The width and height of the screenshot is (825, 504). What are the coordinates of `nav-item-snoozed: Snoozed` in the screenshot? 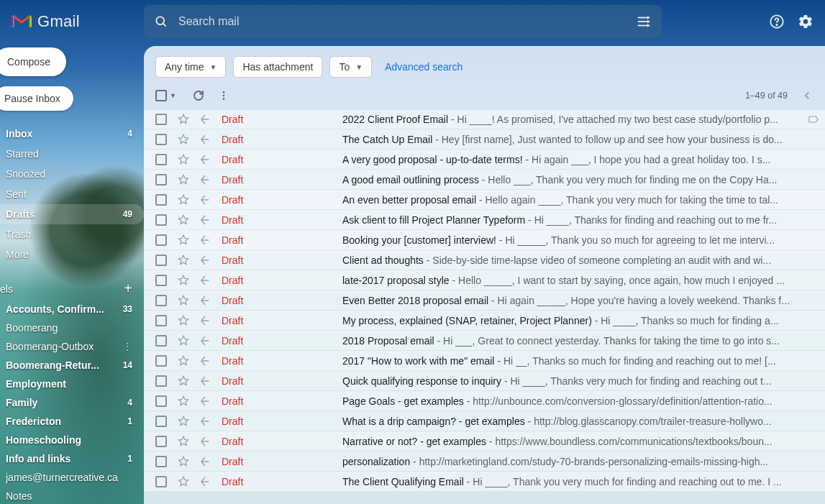 It's located at (72, 174).